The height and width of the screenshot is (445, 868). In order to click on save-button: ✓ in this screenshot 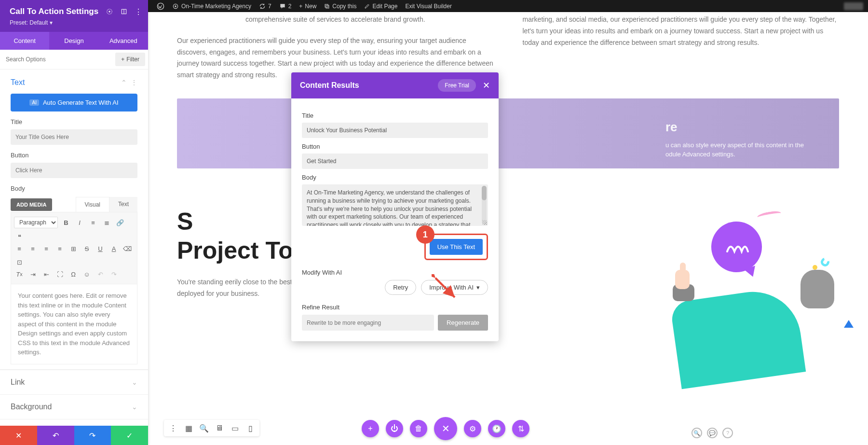, I will do `click(129, 435)`.